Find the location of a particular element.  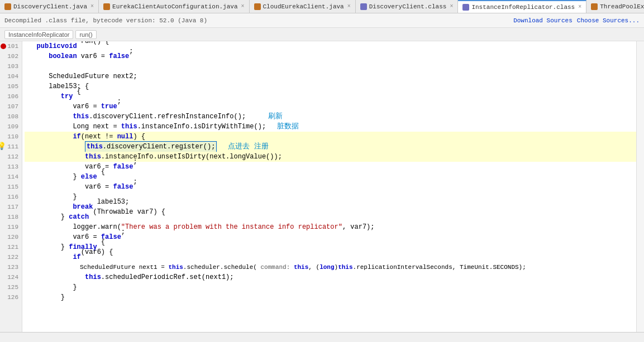

gutter-line-107: 107 is located at coordinates (11, 107).